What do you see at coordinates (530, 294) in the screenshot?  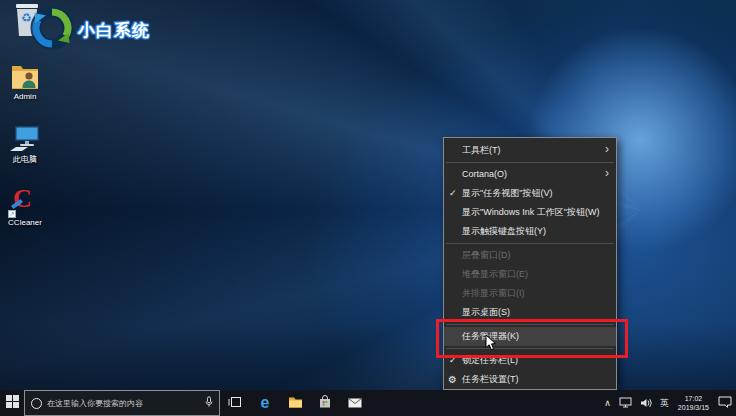 I see `menu-item-show-windows-side-by-side: 并排显示窗口(I)` at bounding box center [530, 294].